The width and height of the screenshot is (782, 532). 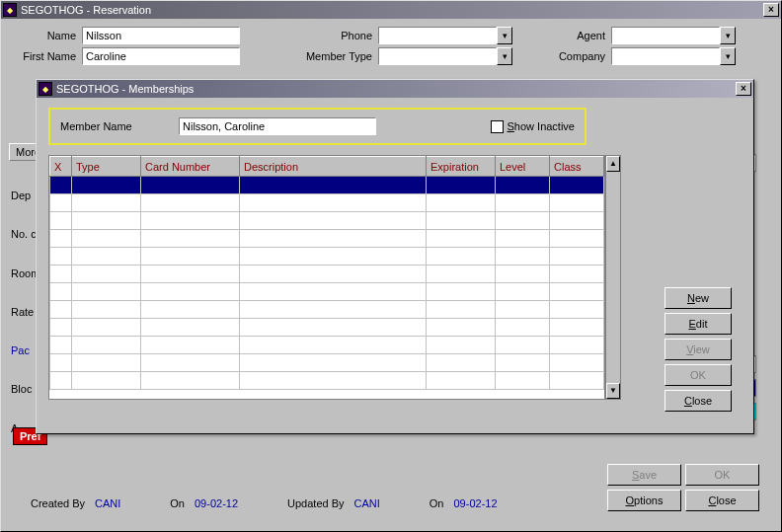 I want to click on agent-label: Agent, so click(x=562, y=36).